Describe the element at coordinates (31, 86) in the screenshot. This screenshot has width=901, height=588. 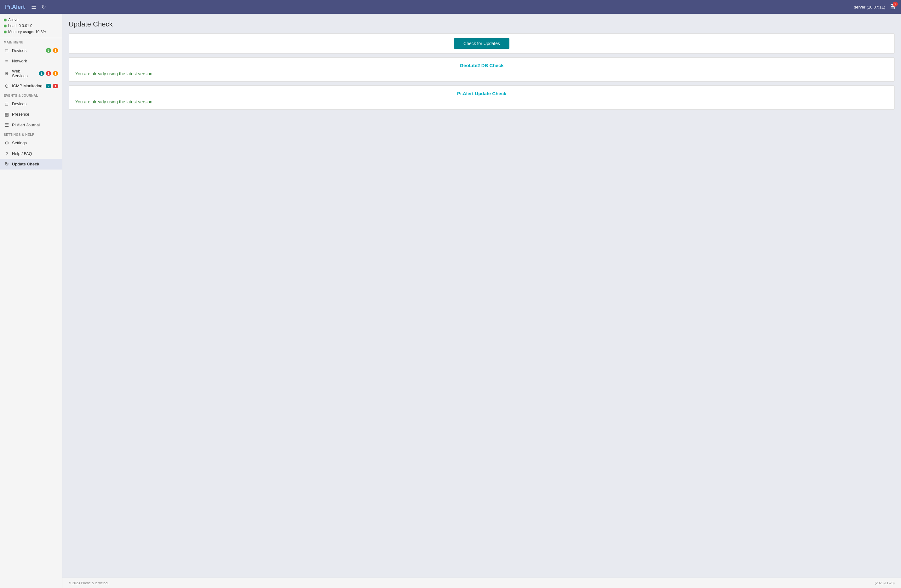
I see `sidebar-item-icmp: ⊙ ICMP Monitoring 2 1` at that location.